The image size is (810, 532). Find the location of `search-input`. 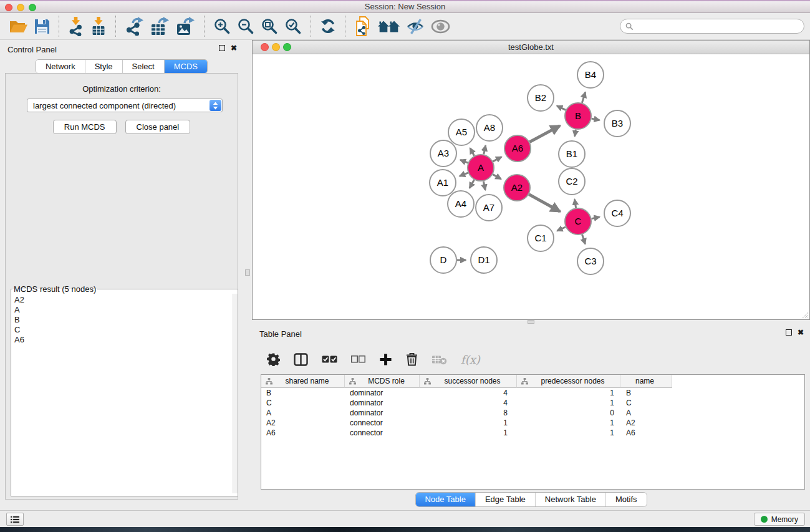

search-input is located at coordinates (720, 26).